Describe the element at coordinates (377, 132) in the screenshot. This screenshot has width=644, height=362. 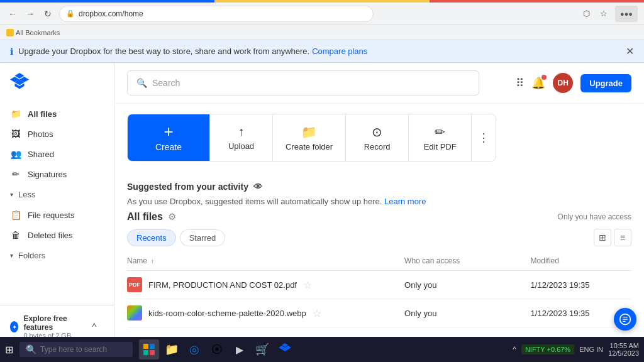
I see `record-icon: ⊙` at that location.